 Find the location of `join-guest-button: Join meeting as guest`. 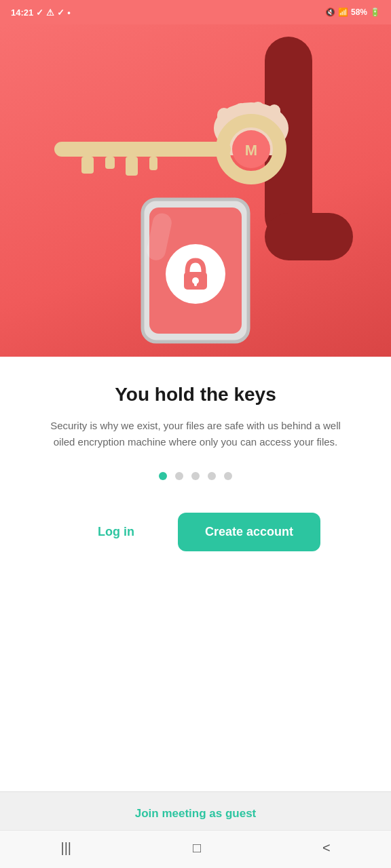

join-guest-button: Join meeting as guest is located at coordinates (196, 814).